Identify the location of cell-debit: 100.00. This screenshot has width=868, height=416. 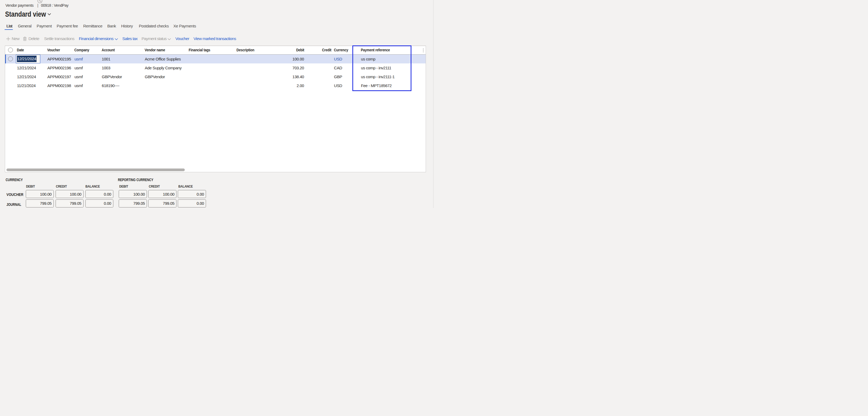
(292, 59).